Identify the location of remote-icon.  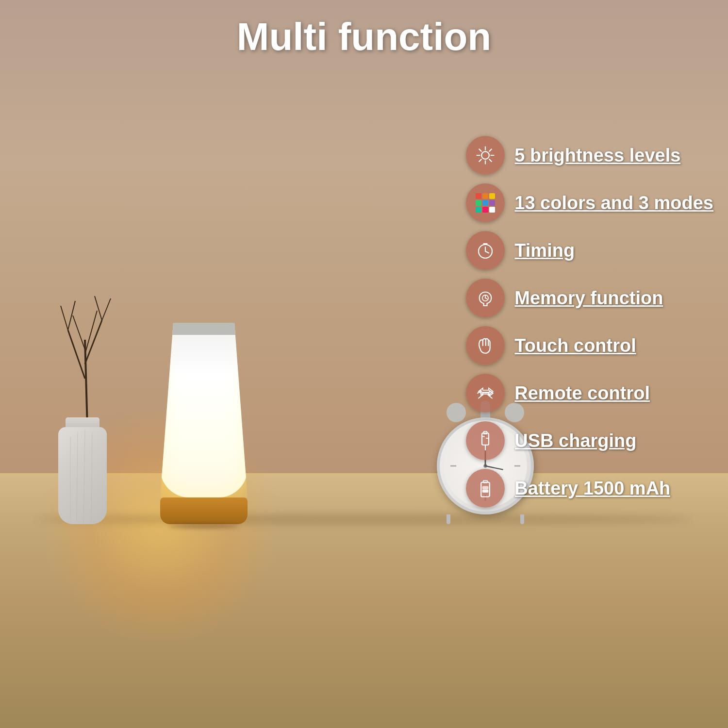
(485, 393).